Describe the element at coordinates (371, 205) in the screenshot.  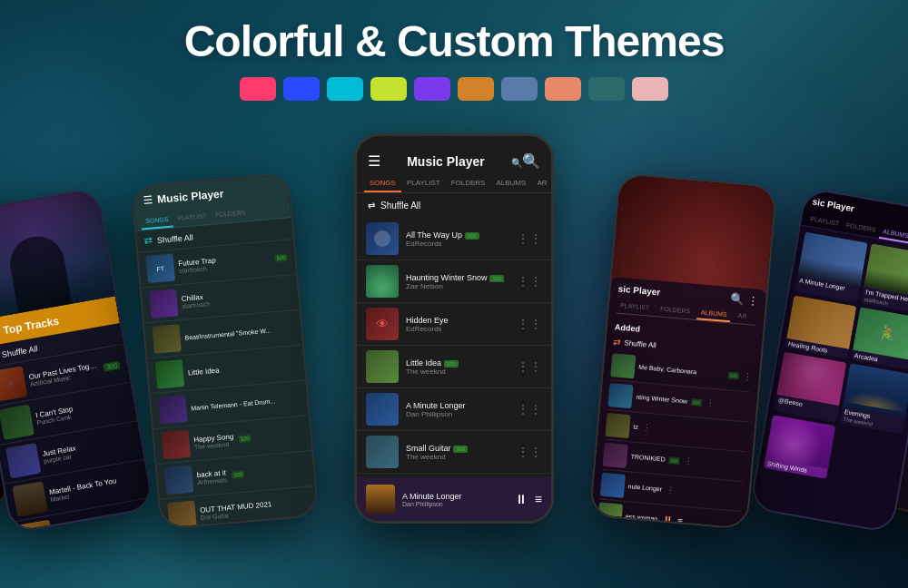
I see `shuffle-icon: ⇄` at that location.